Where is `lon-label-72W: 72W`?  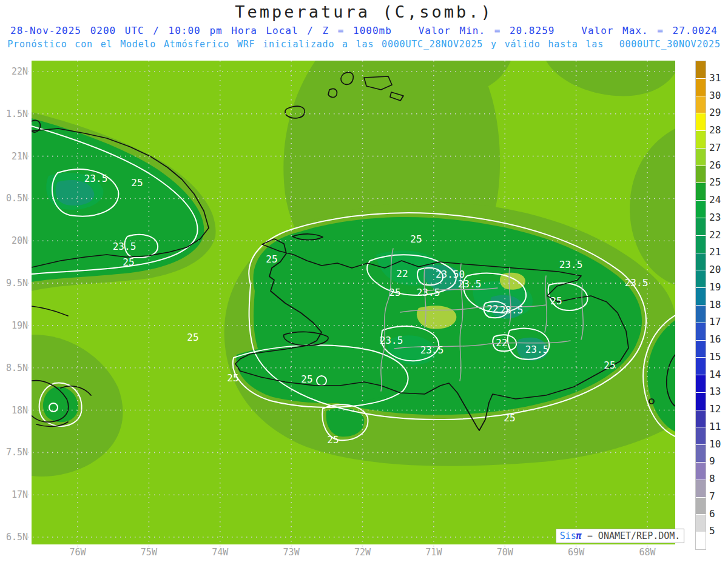 lon-label-72W: 72W is located at coordinates (363, 552).